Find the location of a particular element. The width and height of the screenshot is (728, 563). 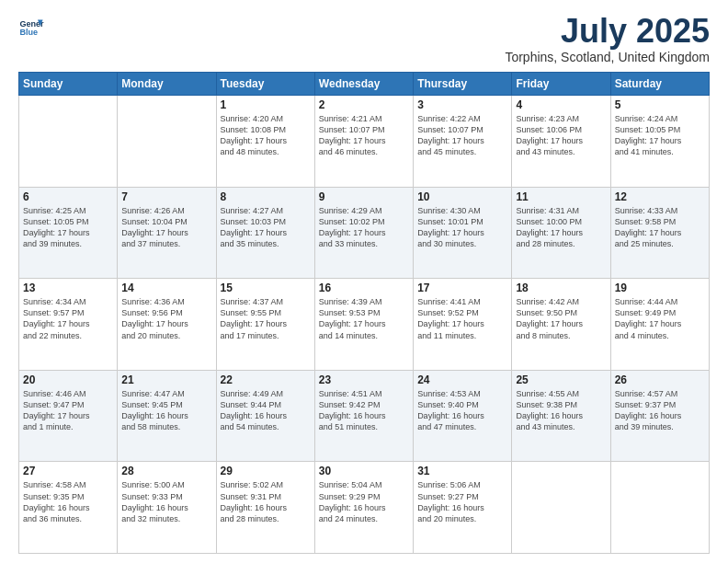

main-title: July 2025 is located at coordinates (607, 31).